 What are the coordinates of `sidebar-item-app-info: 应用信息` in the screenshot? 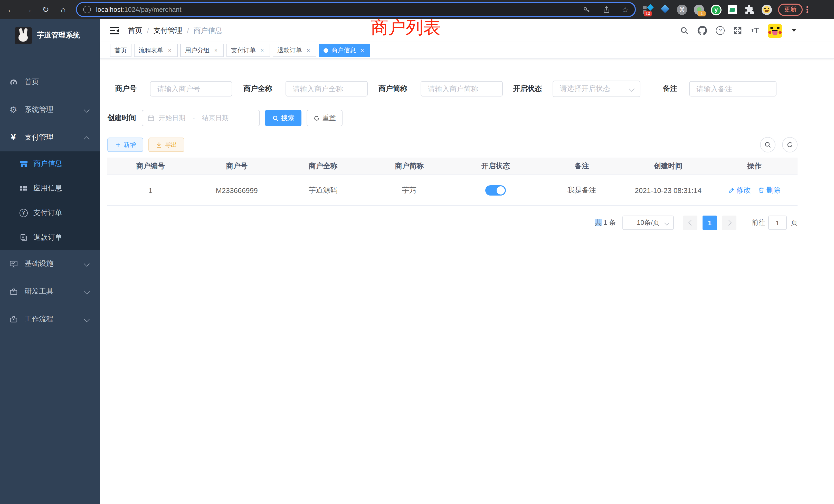 It's located at (50, 188).